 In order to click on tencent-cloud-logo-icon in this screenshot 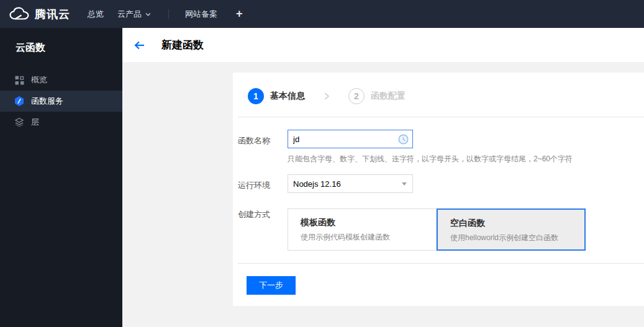, I will do `click(19, 14)`.